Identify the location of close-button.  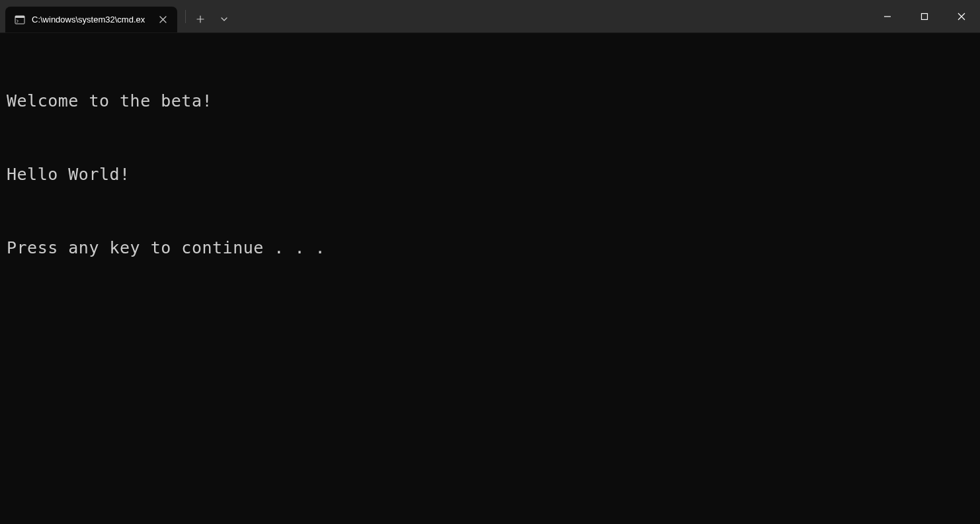
(961, 17).